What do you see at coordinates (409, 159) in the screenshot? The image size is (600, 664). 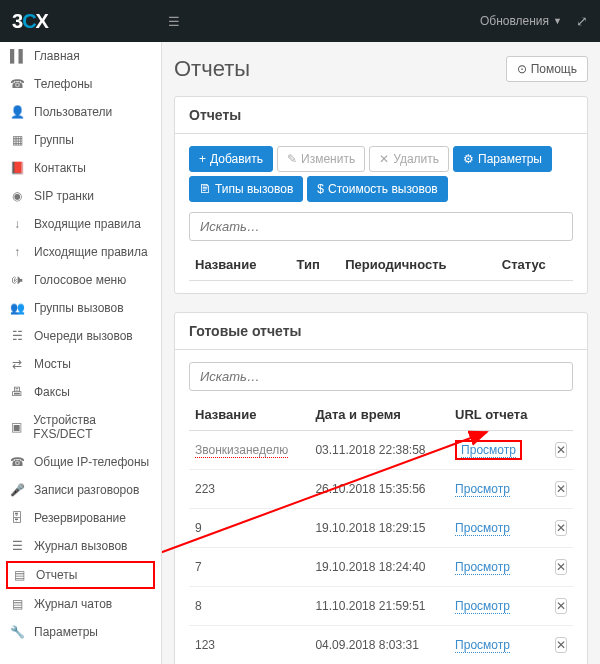 I see `delete-button: ✕Удалить` at bounding box center [409, 159].